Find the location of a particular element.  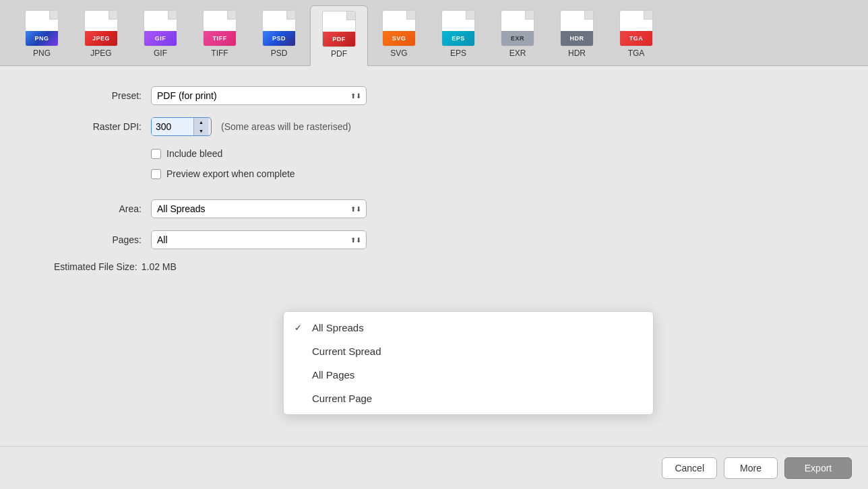

tab-tga: TGA TGA is located at coordinates (636, 35).